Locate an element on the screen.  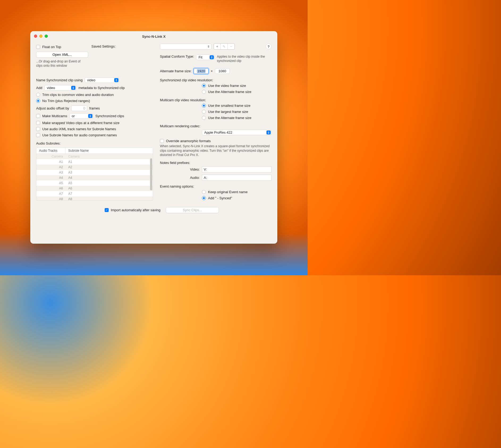
drag-hint: ...Or drag-and-drop an Event of clips on… is located at coordinates (61, 64).